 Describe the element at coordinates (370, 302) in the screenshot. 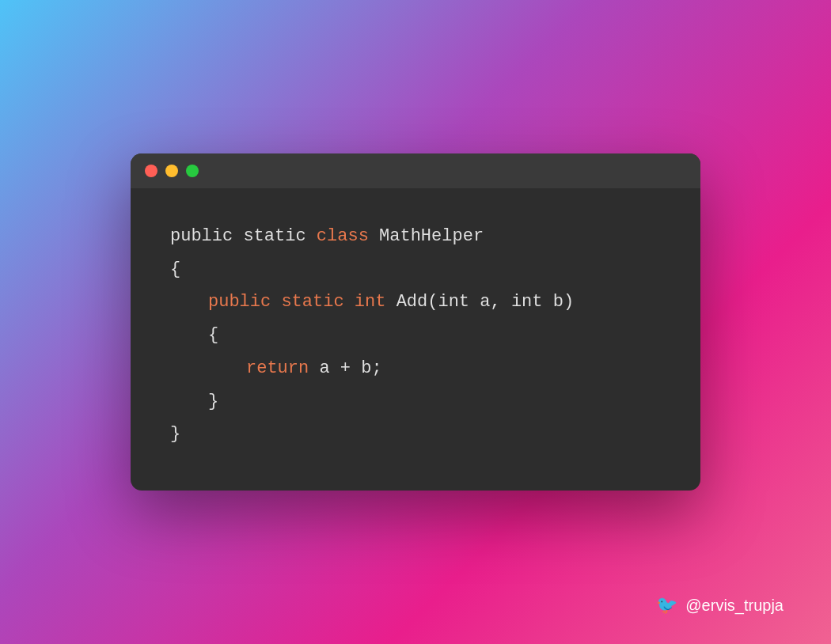

I see `keyword-int: int` at that location.